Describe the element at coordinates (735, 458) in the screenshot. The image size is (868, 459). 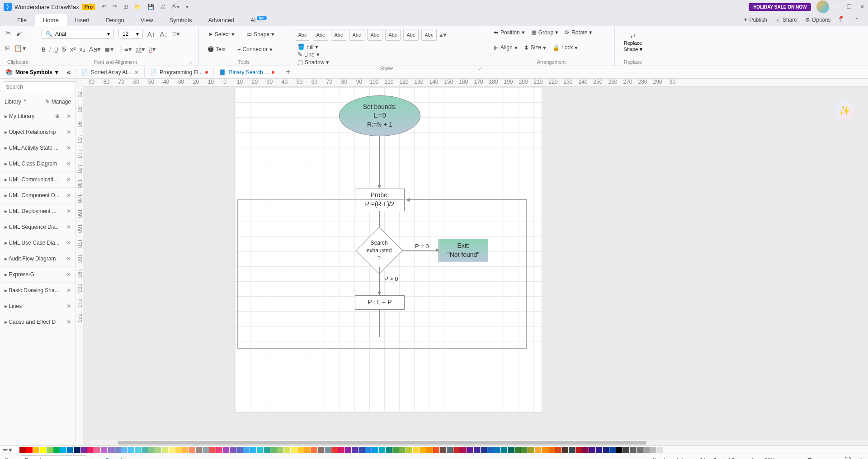
I see `focus-button: ⛶ Focus` at that location.